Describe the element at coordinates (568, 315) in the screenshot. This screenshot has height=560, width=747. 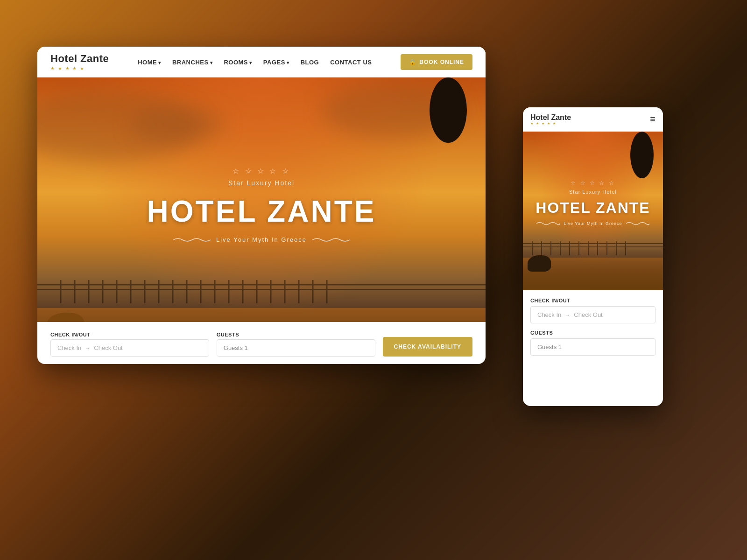
I see `mobile-arrow-icon: →` at that location.